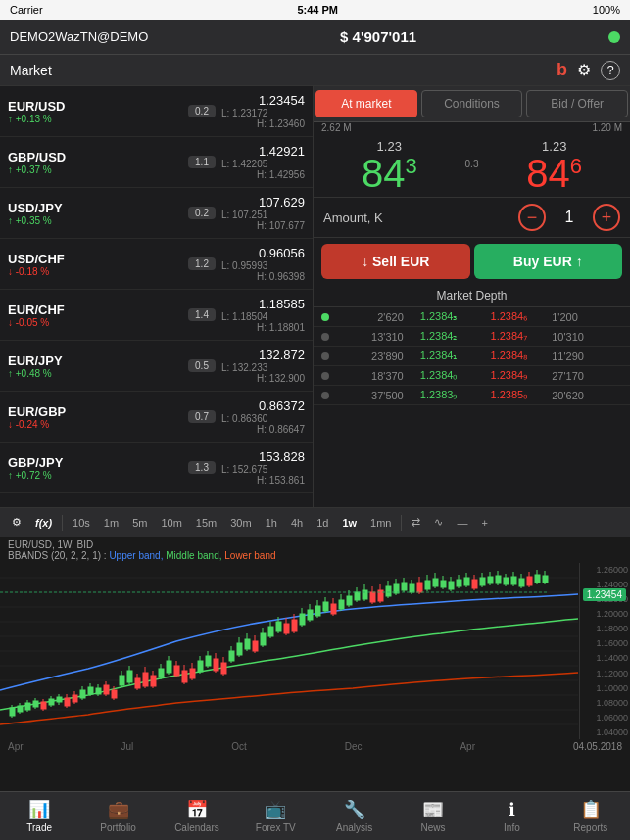 The width and height of the screenshot is (630, 840). I want to click on nav-item-info: ℹ Info, so click(511, 817).